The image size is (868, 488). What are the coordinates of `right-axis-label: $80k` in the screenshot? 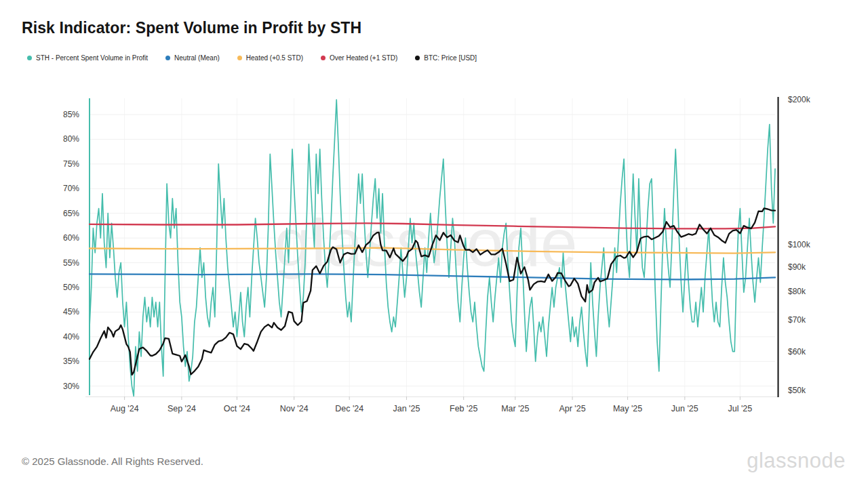 It's located at (797, 291).